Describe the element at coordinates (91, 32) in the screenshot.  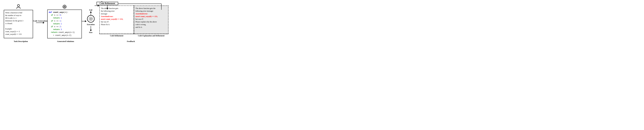
I see `exec-pass-label: Pass` at that location.